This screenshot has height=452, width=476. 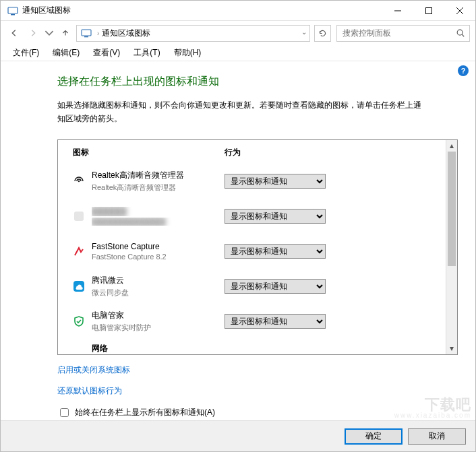 What do you see at coordinates (126, 34) in the screenshot?
I see `breadcrumb: 通知区域图标` at bounding box center [126, 34].